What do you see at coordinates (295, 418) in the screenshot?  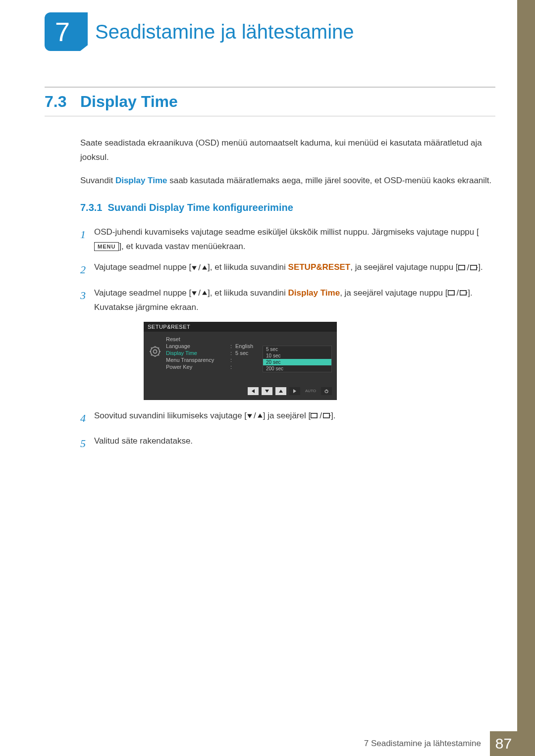 I see `step-body: Soovitud suvandini liikumiseks vajutage …` at bounding box center [295, 418].